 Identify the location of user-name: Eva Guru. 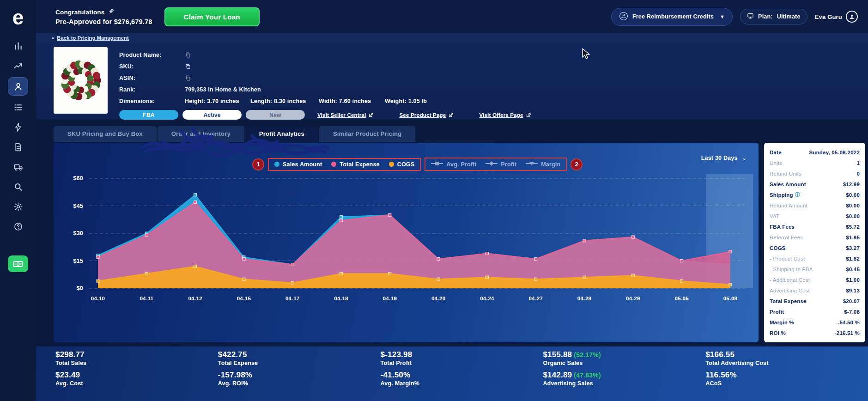
(829, 17).